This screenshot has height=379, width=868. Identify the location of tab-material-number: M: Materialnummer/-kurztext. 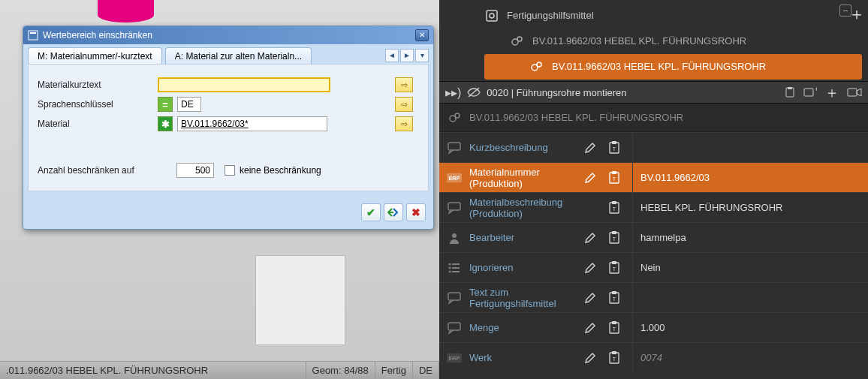
(95, 56).